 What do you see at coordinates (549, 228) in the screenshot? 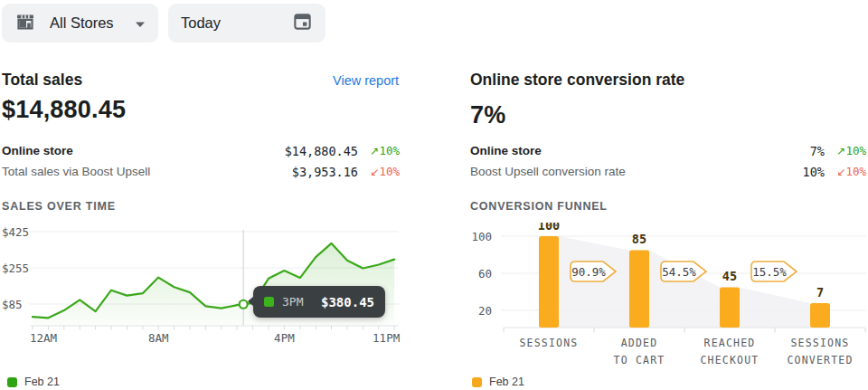
I see `bar-value-label: 100` at bounding box center [549, 228].